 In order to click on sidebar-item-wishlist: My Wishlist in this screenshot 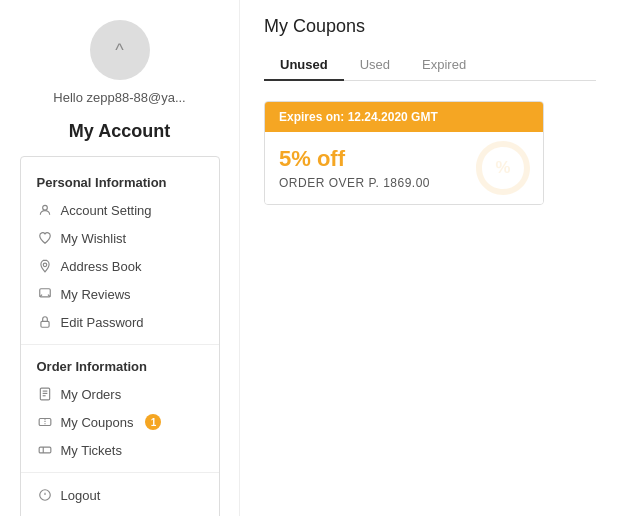, I will do `click(120, 238)`.